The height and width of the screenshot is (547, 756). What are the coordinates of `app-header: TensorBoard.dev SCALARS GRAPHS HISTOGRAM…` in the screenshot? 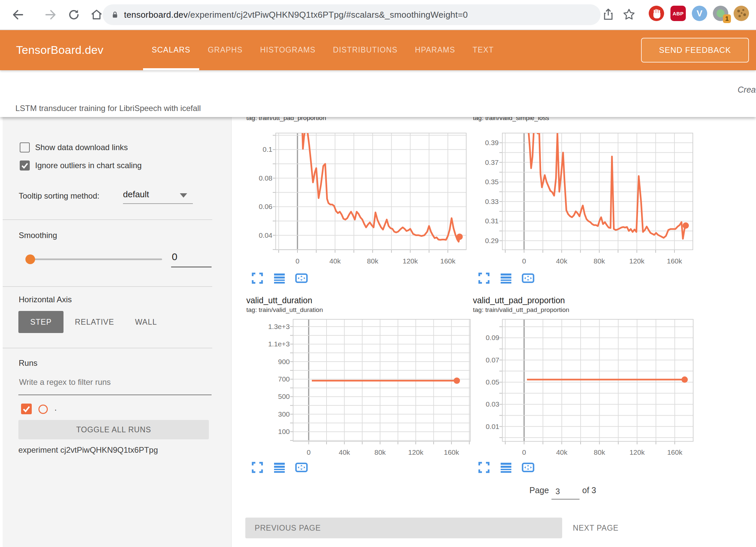 It's located at (378, 50).